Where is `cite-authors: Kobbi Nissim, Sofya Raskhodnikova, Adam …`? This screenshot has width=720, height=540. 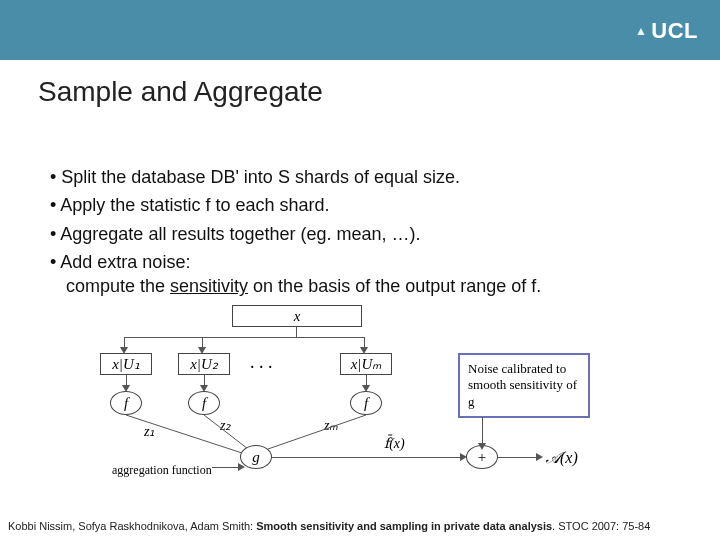
cite-authors: Kobbi Nissim, Sofya Raskhodnikova, Adam … is located at coordinates (132, 526).